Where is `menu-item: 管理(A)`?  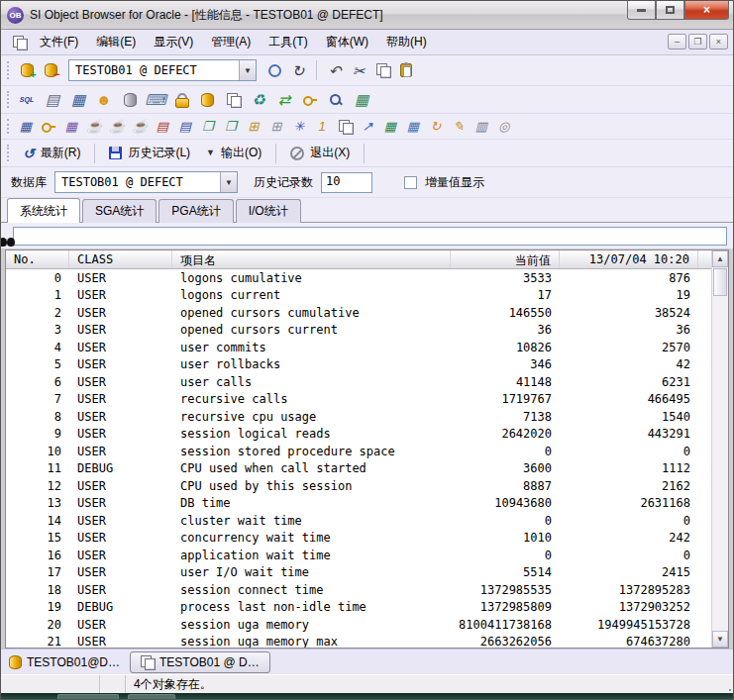 menu-item: 管理(A) is located at coordinates (231, 42).